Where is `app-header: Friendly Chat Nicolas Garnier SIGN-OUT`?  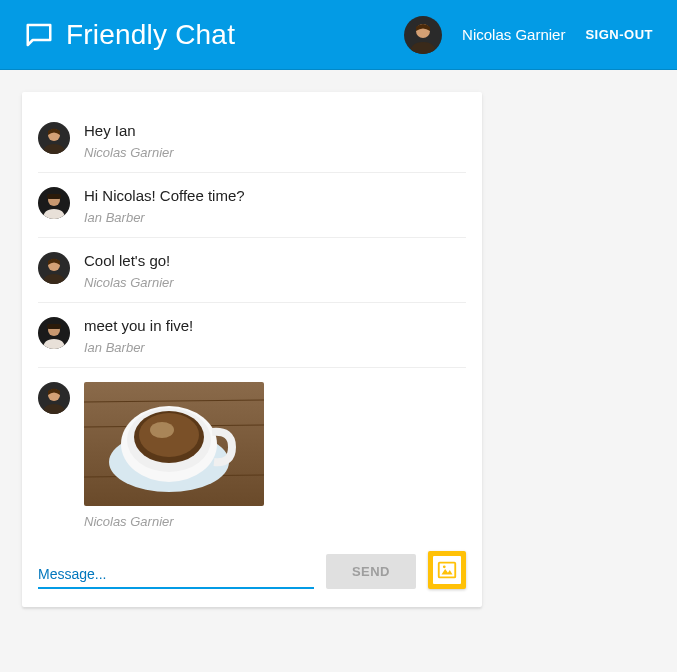 app-header: Friendly Chat Nicolas Garnier SIGN-OUT is located at coordinates (338, 35).